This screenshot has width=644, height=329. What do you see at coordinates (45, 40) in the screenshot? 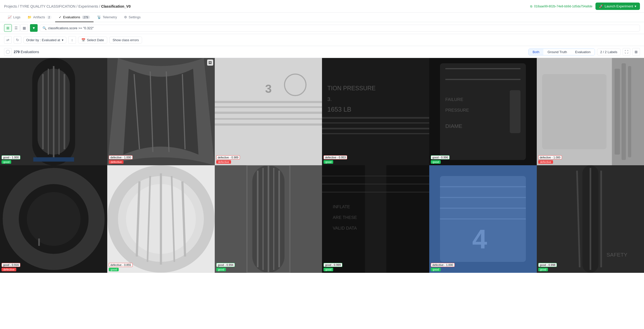
I see `order-by-dropdown: Order by : Evaluated at ▾` at bounding box center [45, 40].